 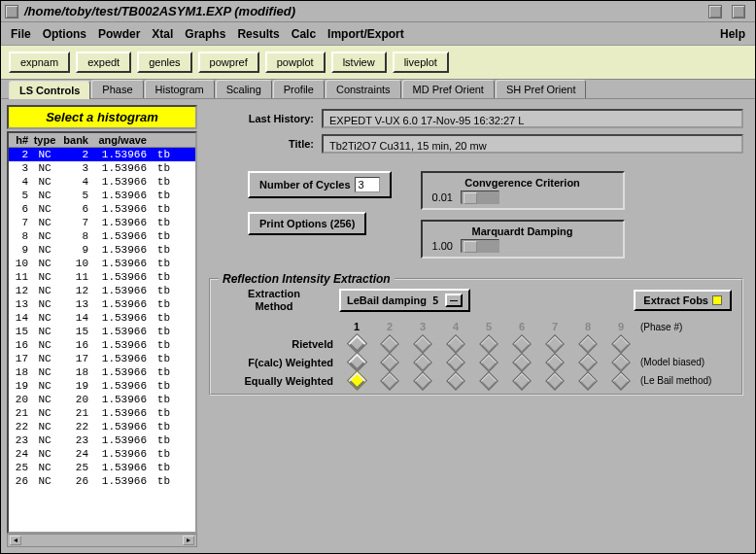 I want to click on extract-fobs-button: Extract Fobs, so click(x=682, y=300).